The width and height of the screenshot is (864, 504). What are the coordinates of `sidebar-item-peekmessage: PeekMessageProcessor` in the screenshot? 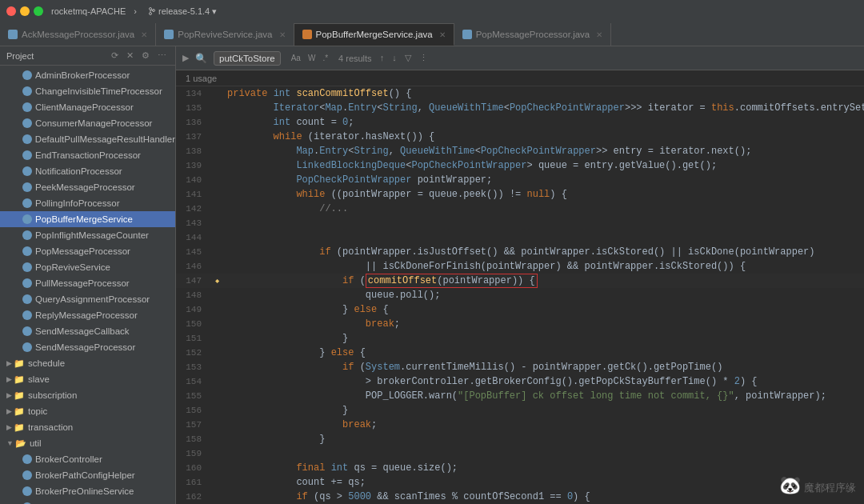 It's located at (88, 187).